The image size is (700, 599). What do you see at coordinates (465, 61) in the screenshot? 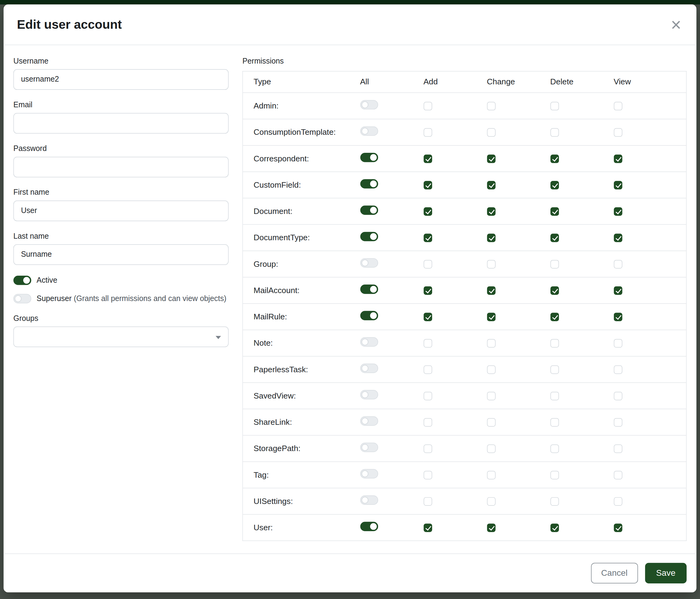
I see `permissions-label: Permissions` at bounding box center [465, 61].